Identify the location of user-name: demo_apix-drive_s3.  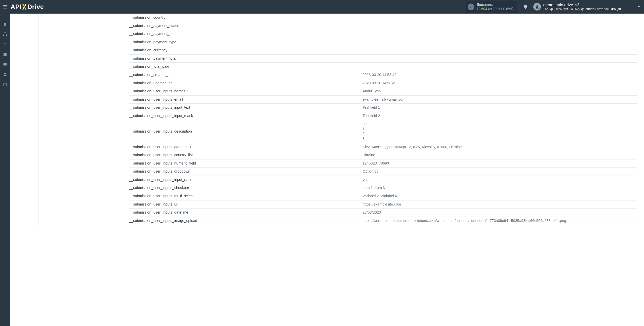
(582, 5).